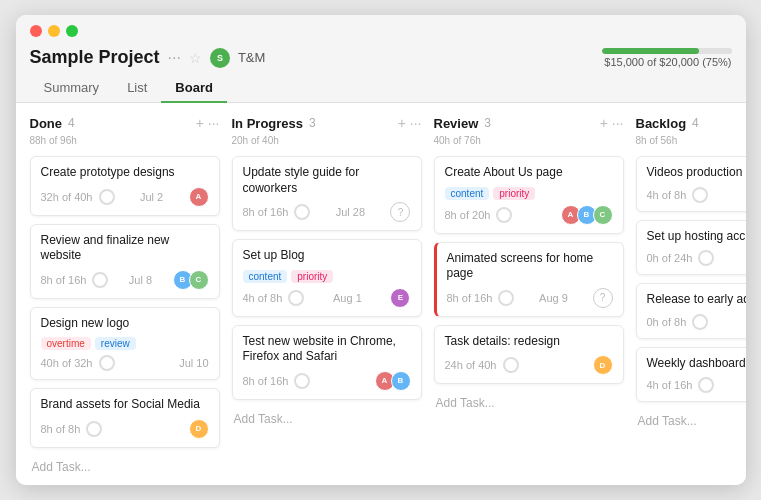 This screenshot has width=761, height=500. What do you see at coordinates (529, 123) in the screenshot?
I see `col-header-review: Review 3 + ···` at bounding box center [529, 123].